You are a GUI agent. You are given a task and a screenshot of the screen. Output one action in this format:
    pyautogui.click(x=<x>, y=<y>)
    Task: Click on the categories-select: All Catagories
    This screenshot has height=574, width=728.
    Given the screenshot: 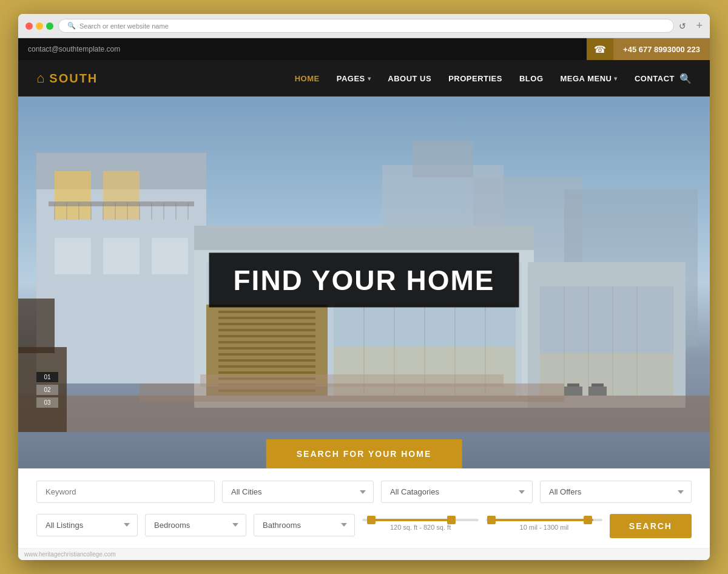 What is the action you would take?
    pyautogui.click(x=457, y=491)
    